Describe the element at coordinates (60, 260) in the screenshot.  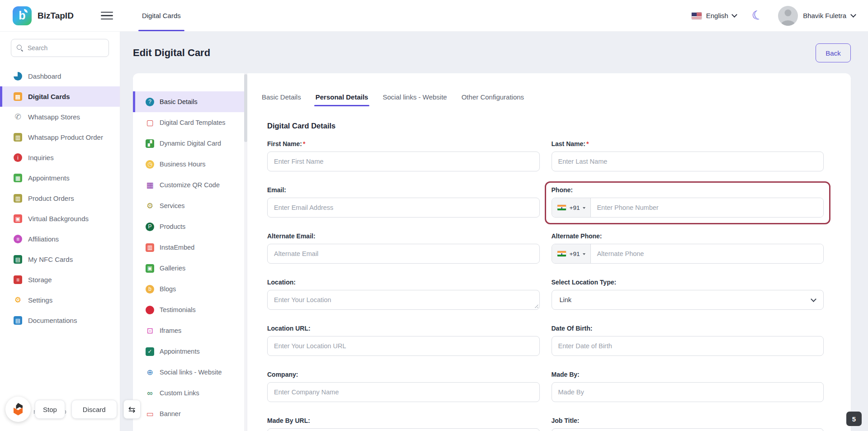
I see `sidebar-item-my-nfc-cards: ▤My NFC Cards` at that location.